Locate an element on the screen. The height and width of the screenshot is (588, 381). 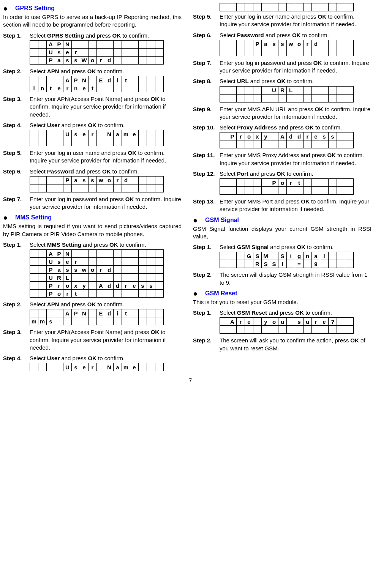
gsm-signal-heading: ● GSM Signal is located at coordinates (282, 220).